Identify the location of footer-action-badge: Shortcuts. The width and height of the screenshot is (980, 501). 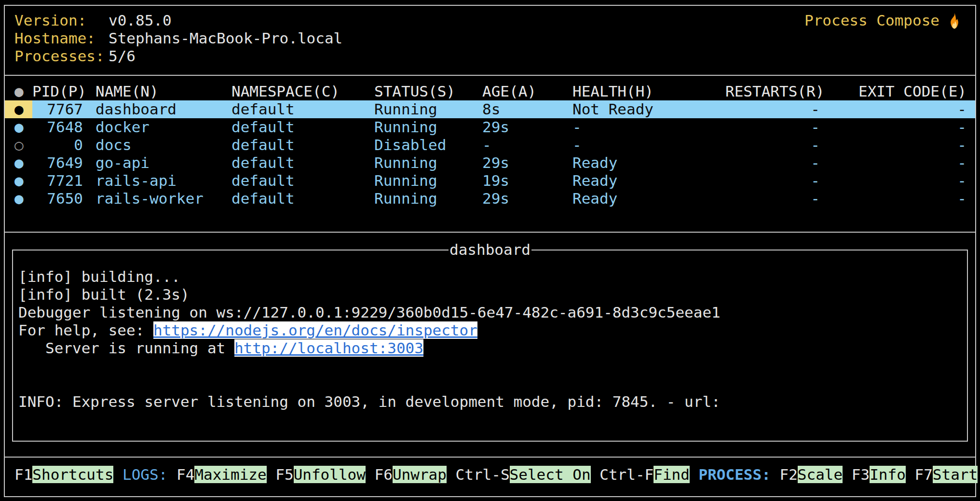
(73, 474).